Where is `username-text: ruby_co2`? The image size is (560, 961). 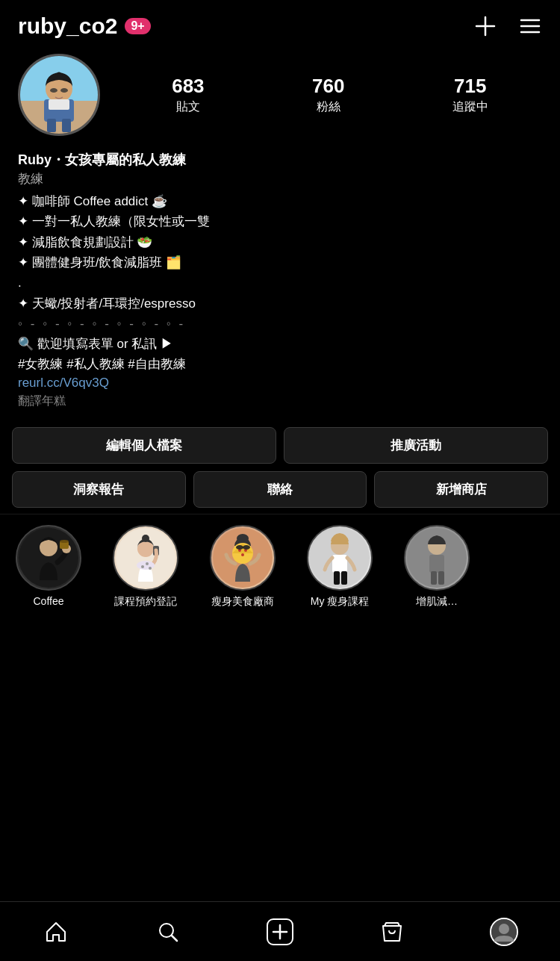 username-text: ruby_co2 is located at coordinates (67, 26).